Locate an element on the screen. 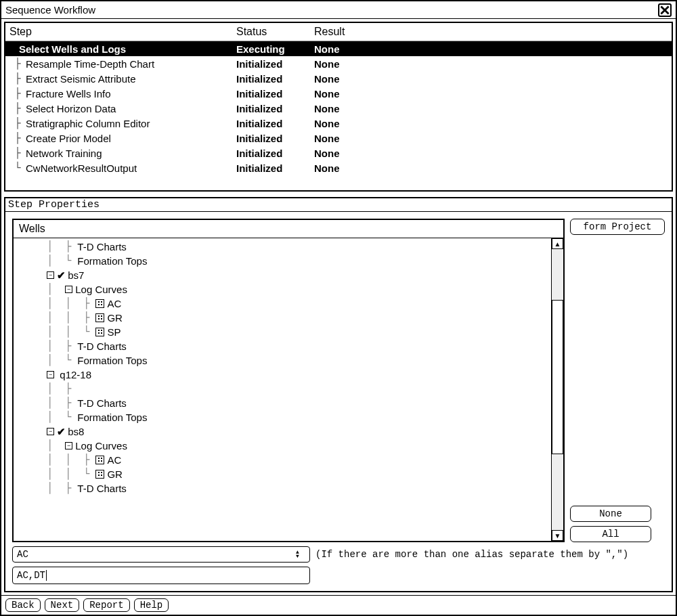  step-name: Stratigraphic Column Editor is located at coordinates (88, 123).